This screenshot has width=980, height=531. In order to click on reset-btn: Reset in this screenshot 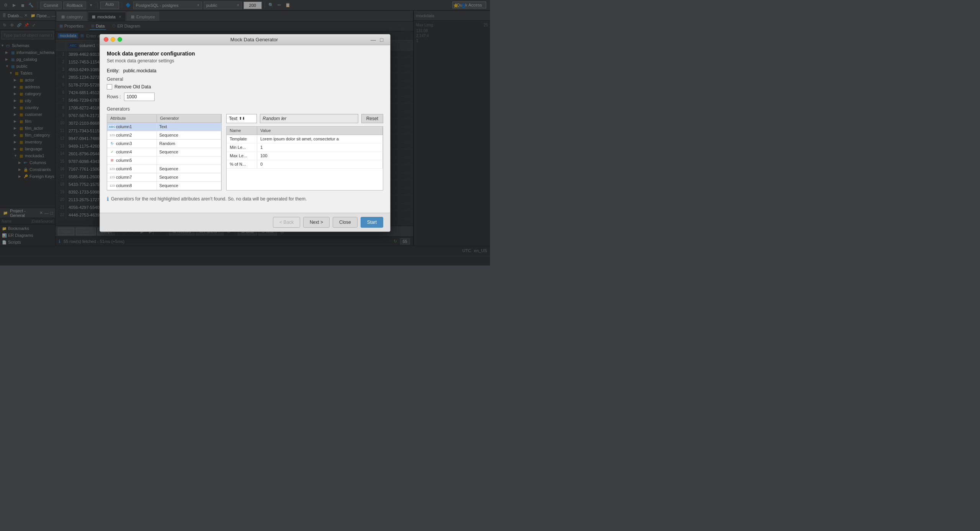, I will do `click(372, 119)`.